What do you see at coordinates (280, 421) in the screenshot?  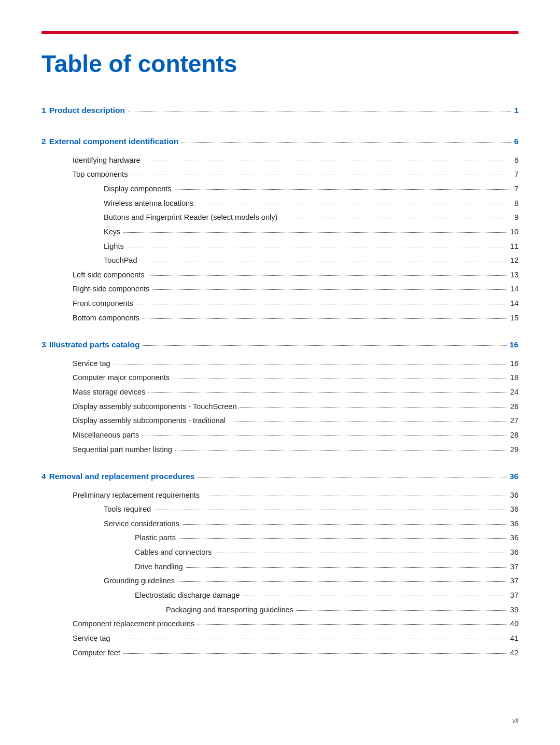 I see `toc-entry: Display assembly subcomponents - traditi…` at bounding box center [280, 421].